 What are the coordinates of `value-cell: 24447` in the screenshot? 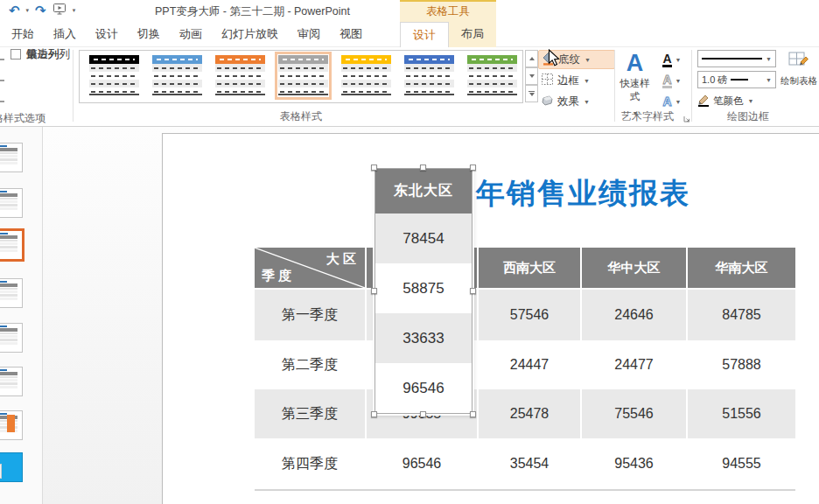 It's located at (529, 365).